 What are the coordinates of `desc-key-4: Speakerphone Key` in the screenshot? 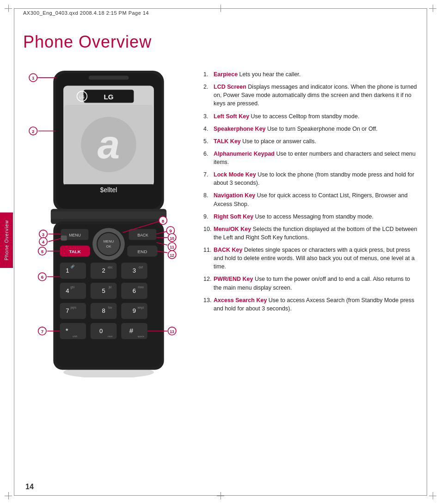 It's located at (239, 129).